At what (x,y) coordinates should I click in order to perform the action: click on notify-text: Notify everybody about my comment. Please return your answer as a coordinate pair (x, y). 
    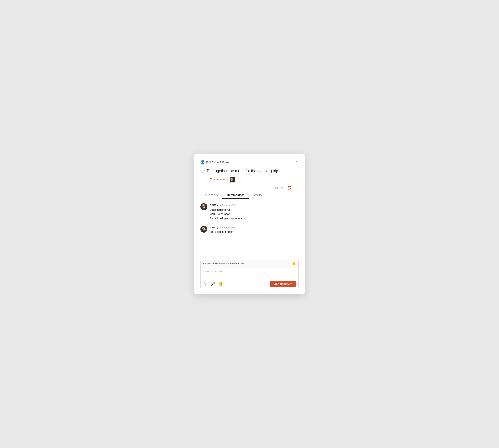
    Looking at the image, I should click on (224, 264).